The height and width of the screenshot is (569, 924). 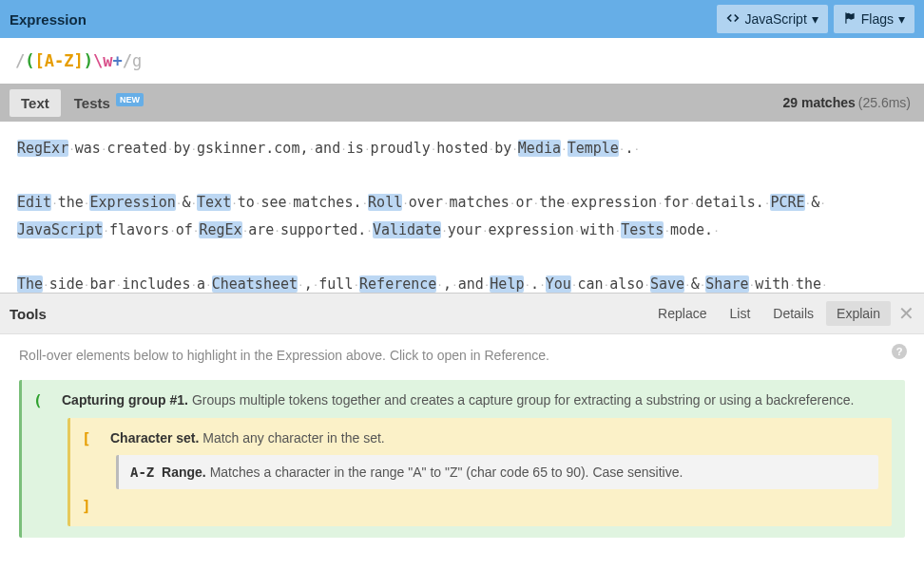 What do you see at coordinates (462, 19) in the screenshot?
I see `expression-header: Expression JavaScript ▾ Flags ▾` at bounding box center [462, 19].